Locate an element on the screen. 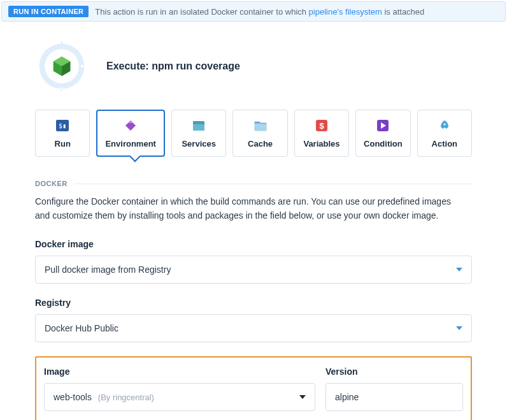  tab-label: Condition is located at coordinates (383, 144).